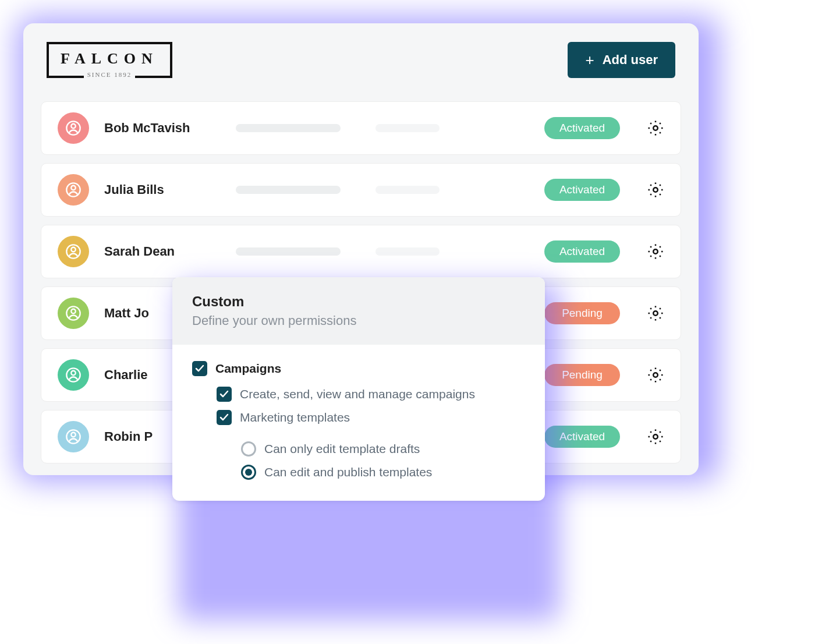  Describe the element at coordinates (224, 417) in the screenshot. I see `checkbox-marketing-templates` at that location.